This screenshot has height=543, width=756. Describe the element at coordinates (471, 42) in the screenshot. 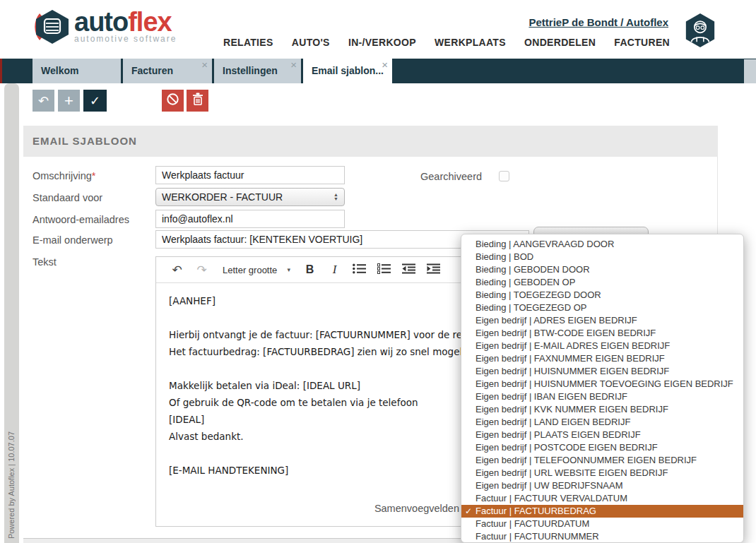

I see `nav-item-werkplaats: WERKPLAATS` at that location.